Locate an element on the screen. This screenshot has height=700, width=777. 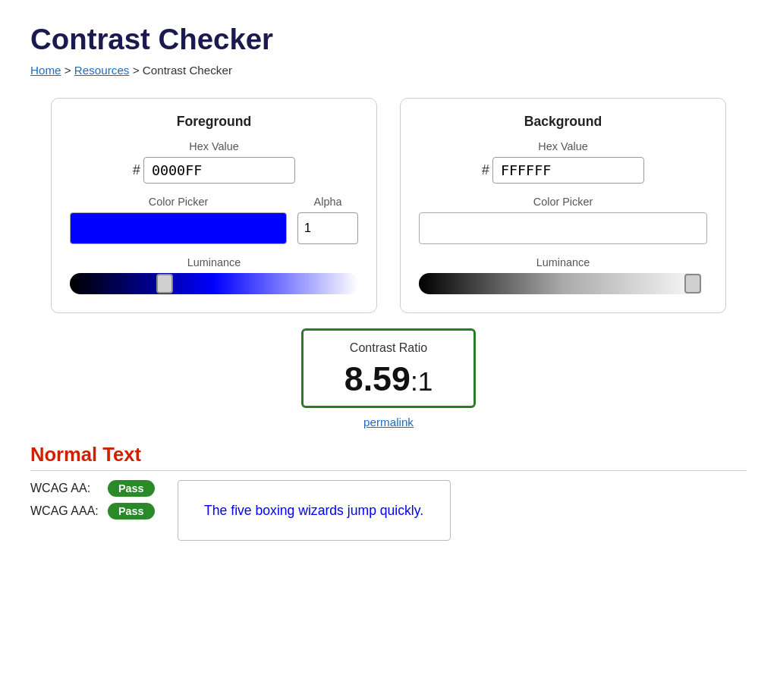
bg-slider-container is located at coordinates (563, 284).